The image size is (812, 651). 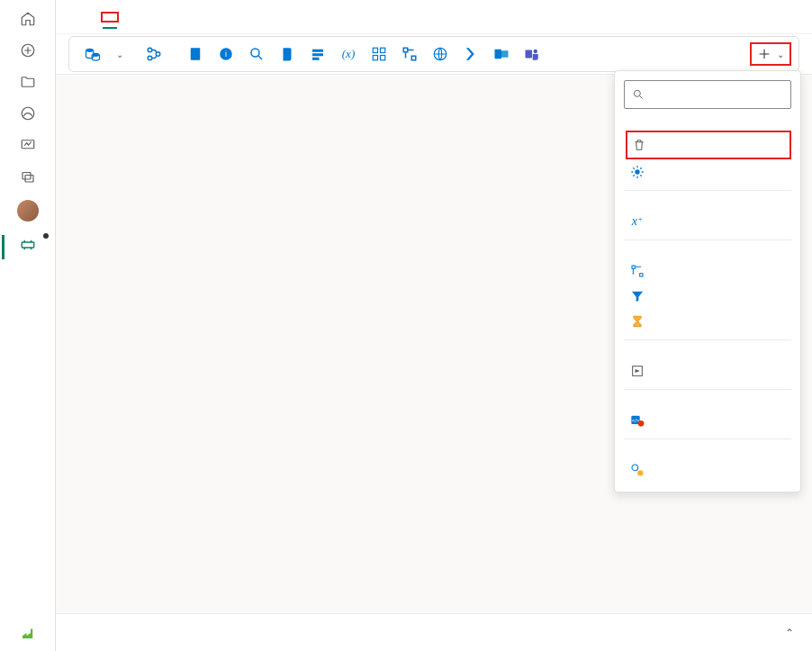 I want to click on outlook-icon, so click(x=501, y=54).